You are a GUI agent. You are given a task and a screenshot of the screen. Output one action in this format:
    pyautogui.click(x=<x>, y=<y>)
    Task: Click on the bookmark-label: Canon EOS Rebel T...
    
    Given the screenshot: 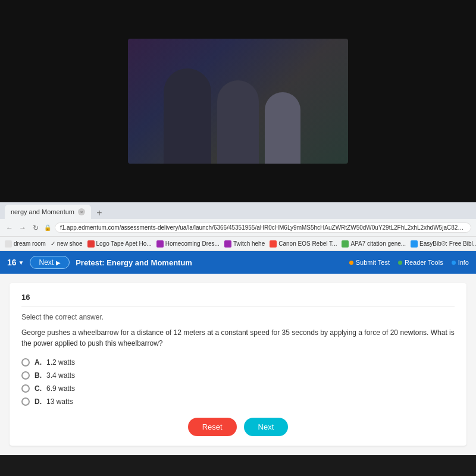 What is the action you would take?
    pyautogui.click(x=308, y=244)
    